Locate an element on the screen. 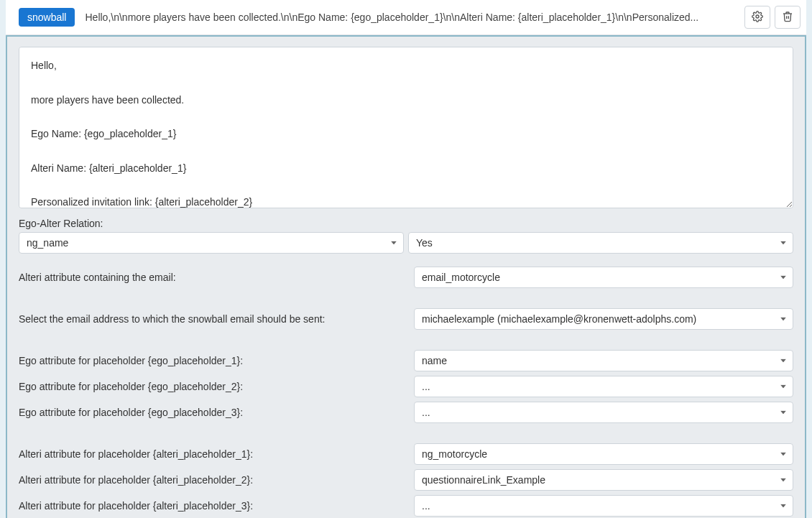 The image size is (812, 518). send-to-address-label: Select the email address to which the sn… is located at coordinates (213, 319).